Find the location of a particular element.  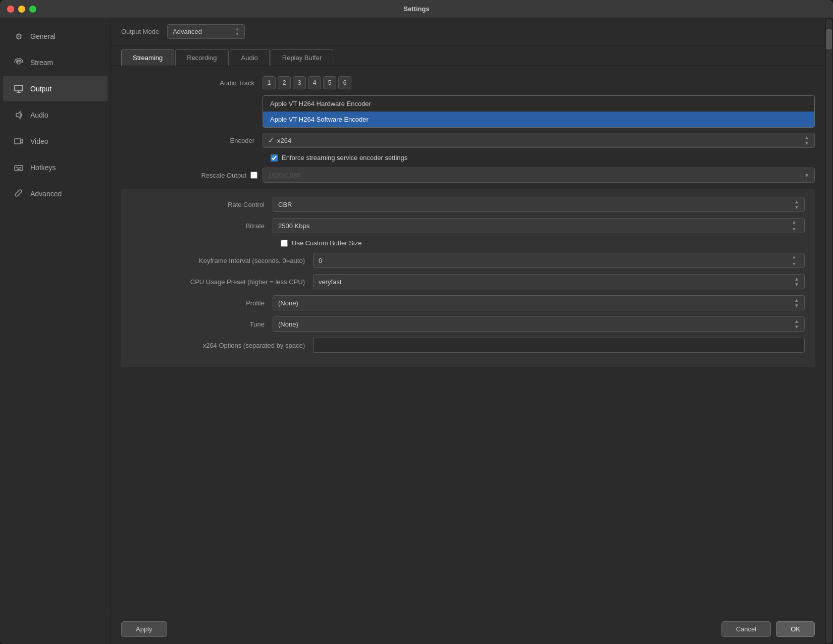

tune-select: (None) ▲ ▼ is located at coordinates (539, 324).